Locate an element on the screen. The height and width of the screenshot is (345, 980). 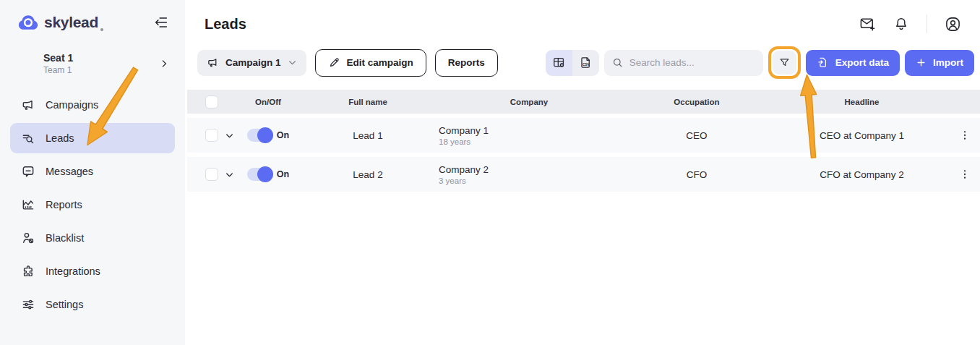
sidebar-item-label: Leads is located at coordinates (60, 138).